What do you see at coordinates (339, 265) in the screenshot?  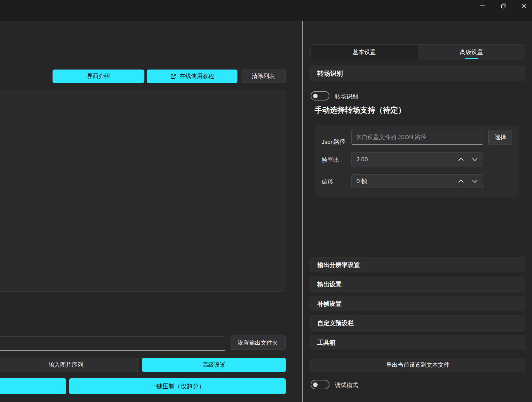 I see `section-header-output-resolution-label: 输出分辨率设置` at bounding box center [339, 265].